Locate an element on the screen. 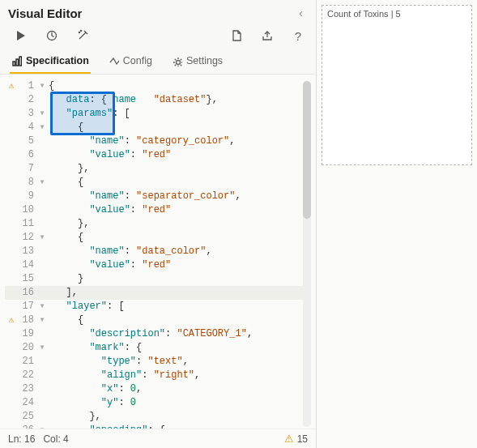  tab-label: Config is located at coordinates (138, 61).